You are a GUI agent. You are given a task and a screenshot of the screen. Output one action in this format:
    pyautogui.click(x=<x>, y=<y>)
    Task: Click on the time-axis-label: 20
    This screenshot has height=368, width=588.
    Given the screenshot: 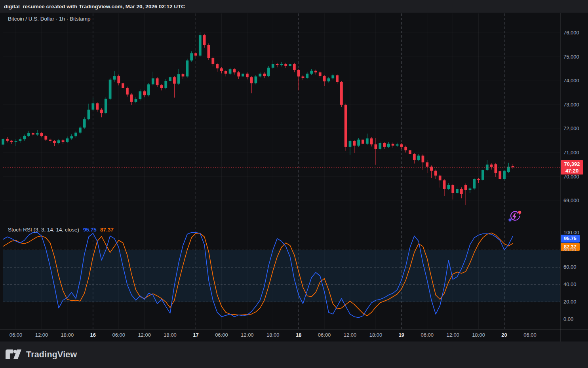 What is the action you would take?
    pyautogui.click(x=504, y=335)
    